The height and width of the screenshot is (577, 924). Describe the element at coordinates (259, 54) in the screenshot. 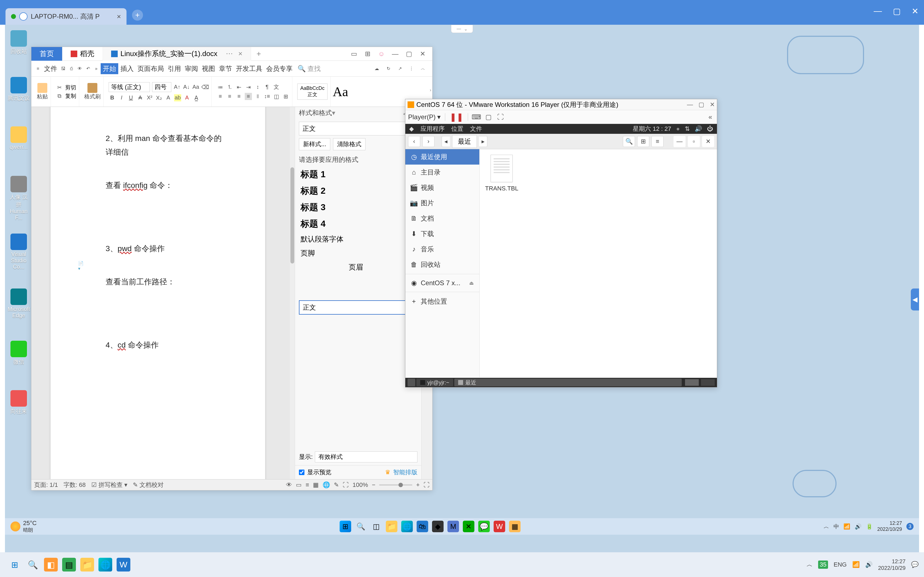

I see `add-tab-button: +` at that location.